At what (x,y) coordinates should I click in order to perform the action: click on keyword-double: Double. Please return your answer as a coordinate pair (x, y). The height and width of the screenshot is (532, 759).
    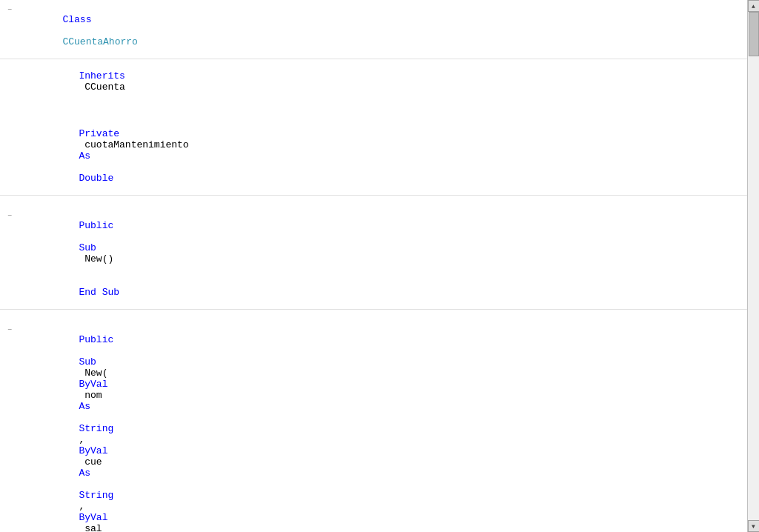
    Looking at the image, I should click on (96, 178).